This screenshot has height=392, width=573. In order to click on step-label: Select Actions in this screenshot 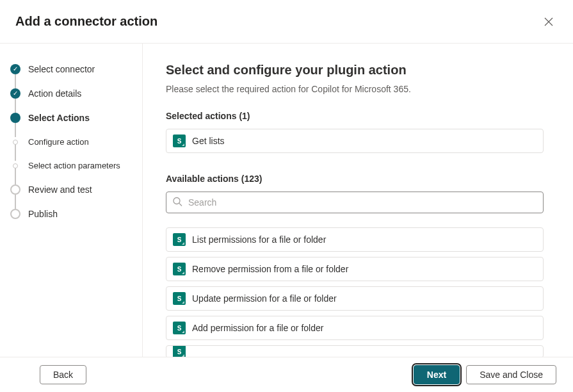, I will do `click(59, 118)`.